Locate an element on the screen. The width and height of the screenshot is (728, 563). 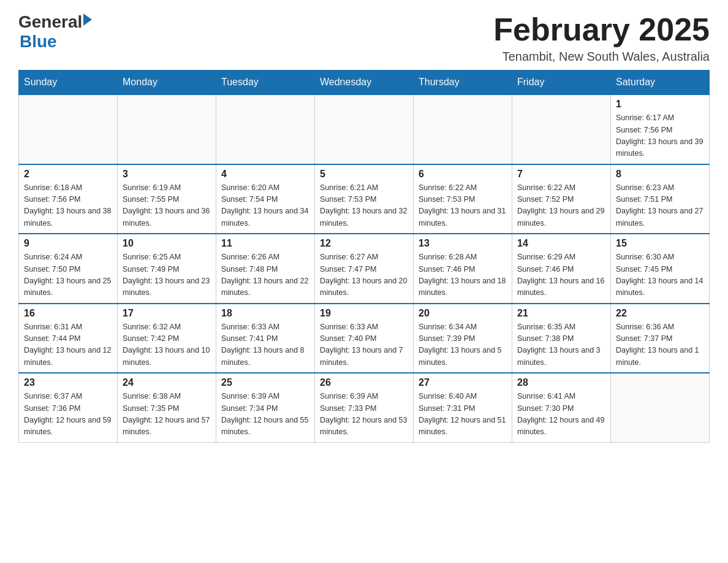
logo-arrow-icon is located at coordinates (88, 20).